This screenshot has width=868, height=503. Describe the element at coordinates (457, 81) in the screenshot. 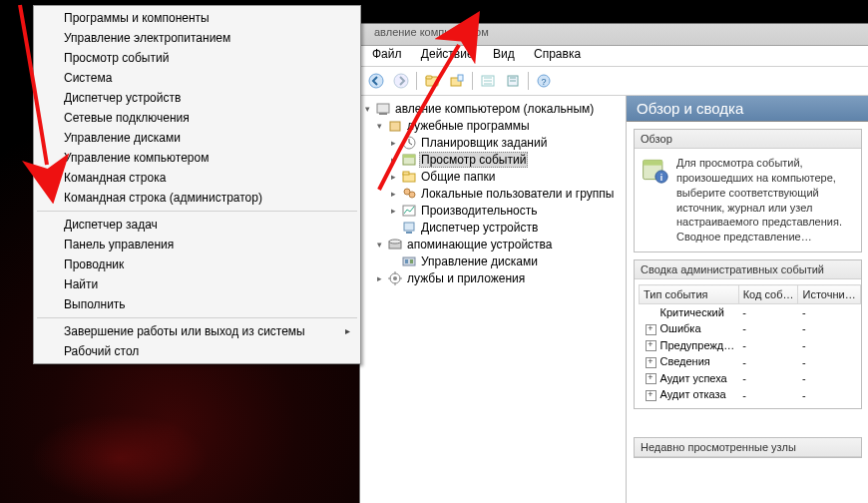

I see `folder-props-icon` at that location.